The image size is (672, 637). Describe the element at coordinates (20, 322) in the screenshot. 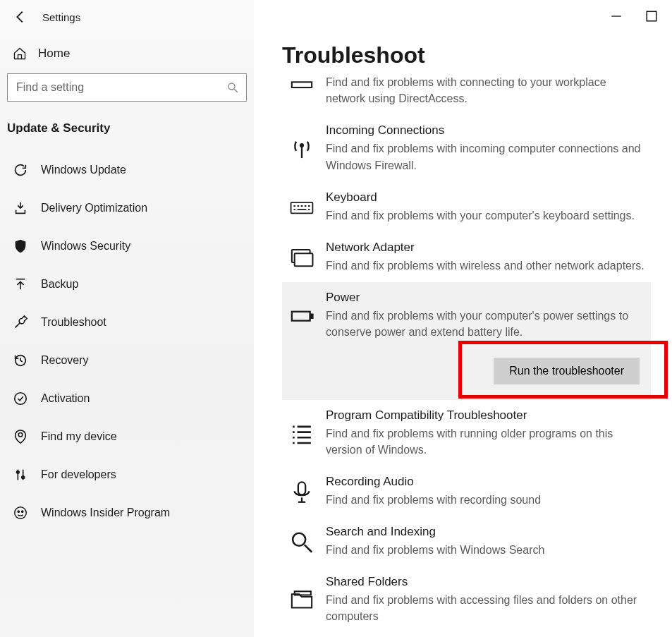

I see `wrench-icon` at that location.